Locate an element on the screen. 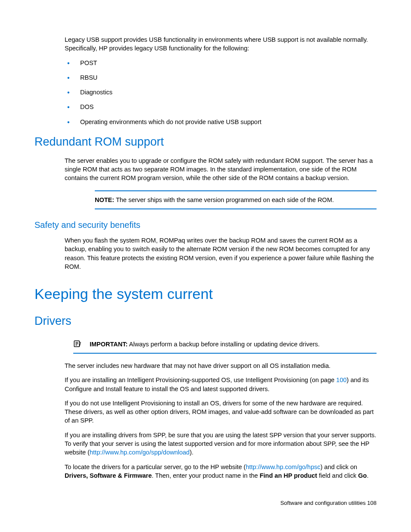 The height and width of the screenshot is (532, 411). note-box: NOTE: The server ships with the same ver… is located at coordinates (236, 200).